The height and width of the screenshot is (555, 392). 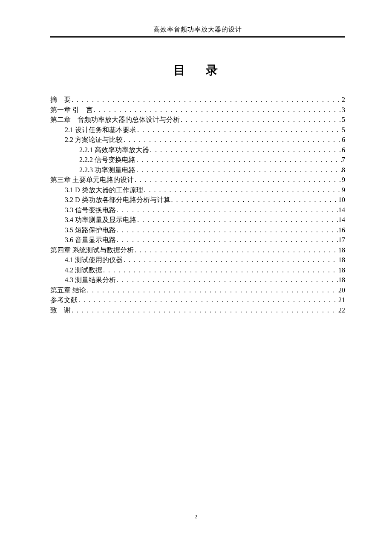 I want to click on toc-entry-label: 3.2 D 类功放各部分电路分析与计算, so click(x=118, y=200).